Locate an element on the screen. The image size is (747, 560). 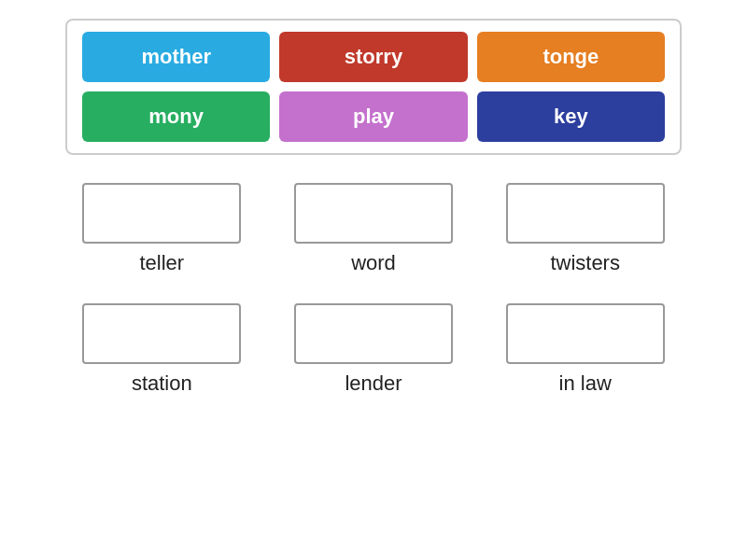
label-drop-inlaw: in law is located at coordinates (585, 384).